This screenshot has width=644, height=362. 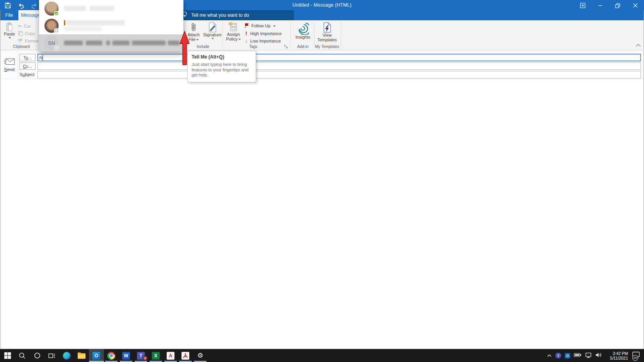 What do you see at coordinates (635, 5) in the screenshot?
I see `close-icon` at bounding box center [635, 5].